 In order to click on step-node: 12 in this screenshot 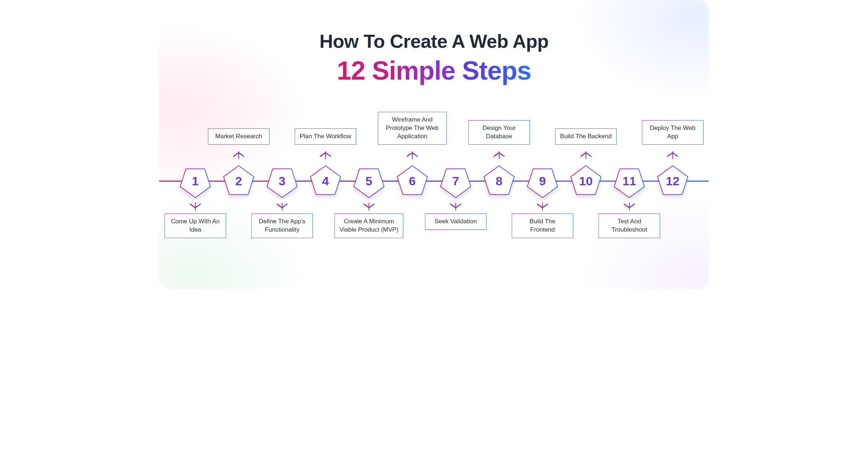, I will do `click(673, 181)`.